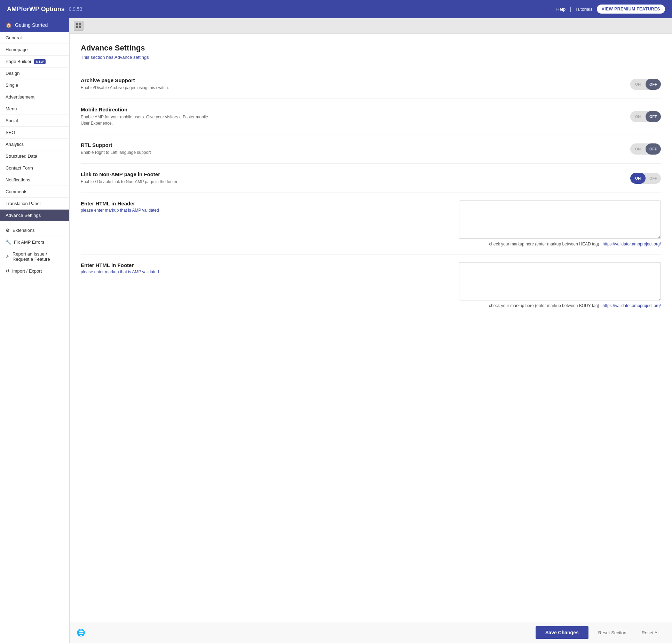 This screenshot has width=672, height=643. I want to click on sidebar-label-design: Design, so click(13, 73).